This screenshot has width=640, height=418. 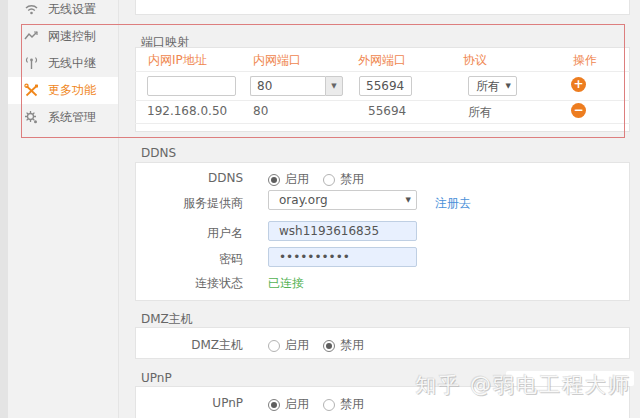 I want to click on add-rule-button: +, so click(x=578, y=84).